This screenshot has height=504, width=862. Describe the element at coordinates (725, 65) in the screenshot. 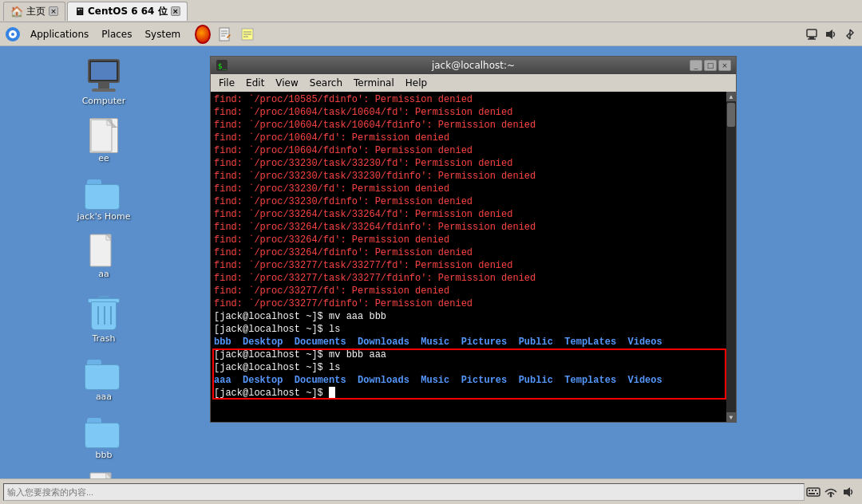

I see `terminal-close-button: ×` at that location.